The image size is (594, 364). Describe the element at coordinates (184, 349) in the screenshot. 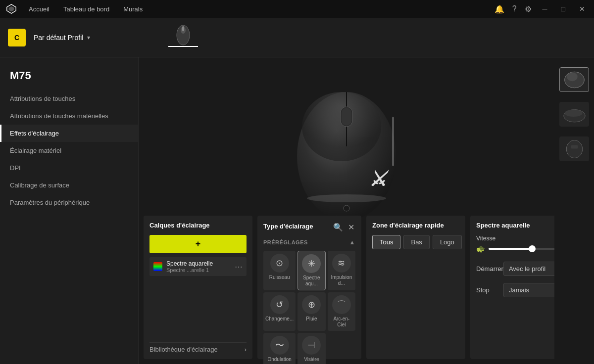

I see `bibliotheque-label: Bibliothèque d'éclairage` at that location.